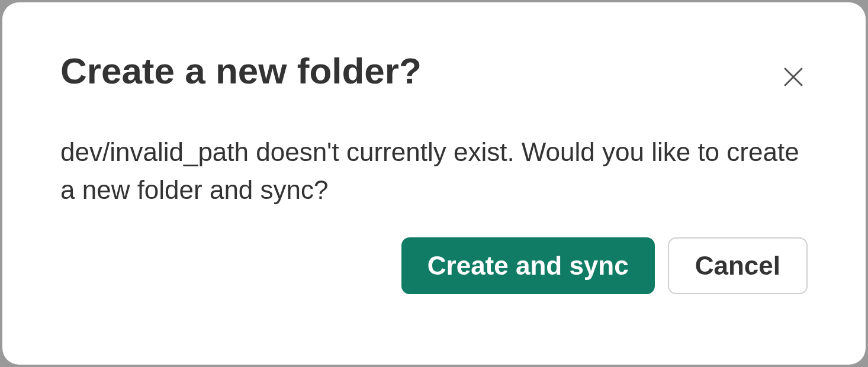 The image size is (868, 367). What do you see at coordinates (528, 266) in the screenshot?
I see `create-and-sync-button: Create and sync` at bounding box center [528, 266].